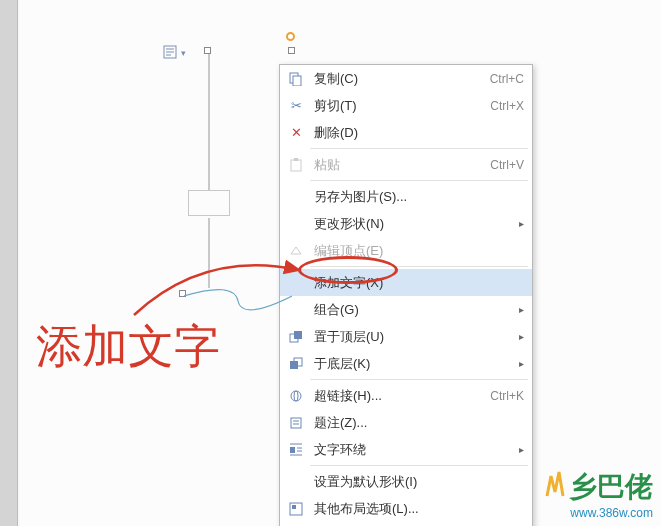  Describe the element at coordinates (296, 165) in the screenshot. I see `paste-icon` at that location.